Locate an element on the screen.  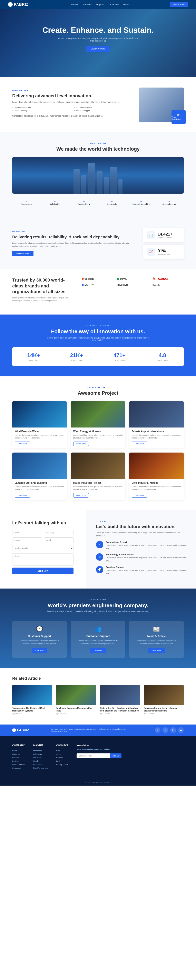
send-now-button: Send Now is located at coordinates (43, 571).